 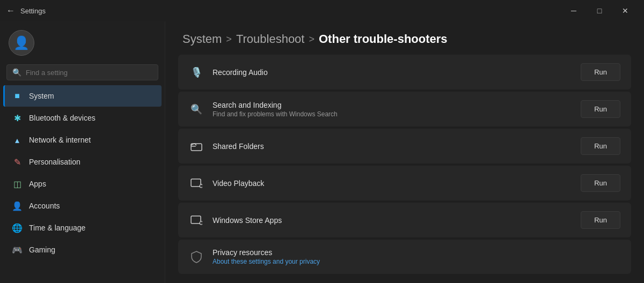 What do you see at coordinates (392, 220) in the screenshot?
I see `windows-store-apps-title: Windows Store Apps` at bounding box center [392, 220].